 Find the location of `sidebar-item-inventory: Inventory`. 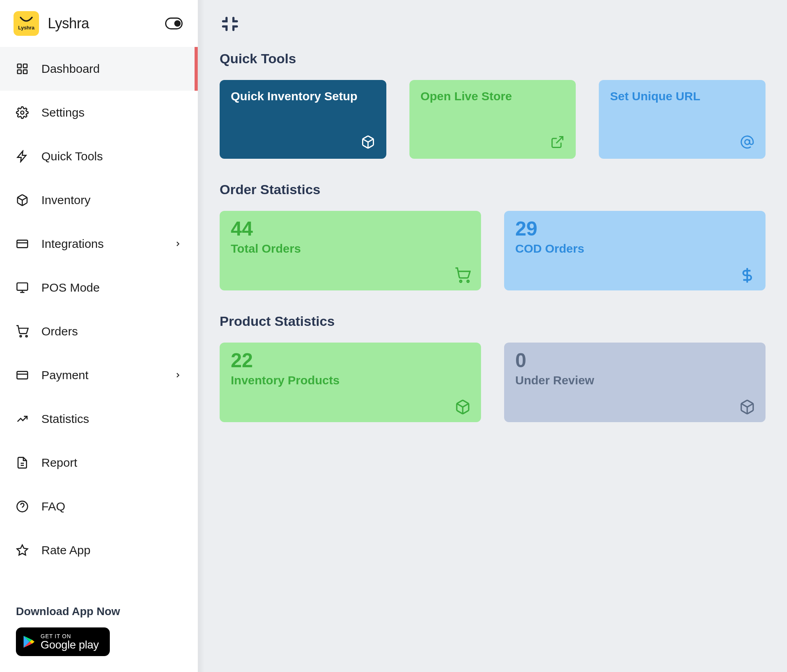

sidebar-item-inventory: Inventory is located at coordinates (99, 200).